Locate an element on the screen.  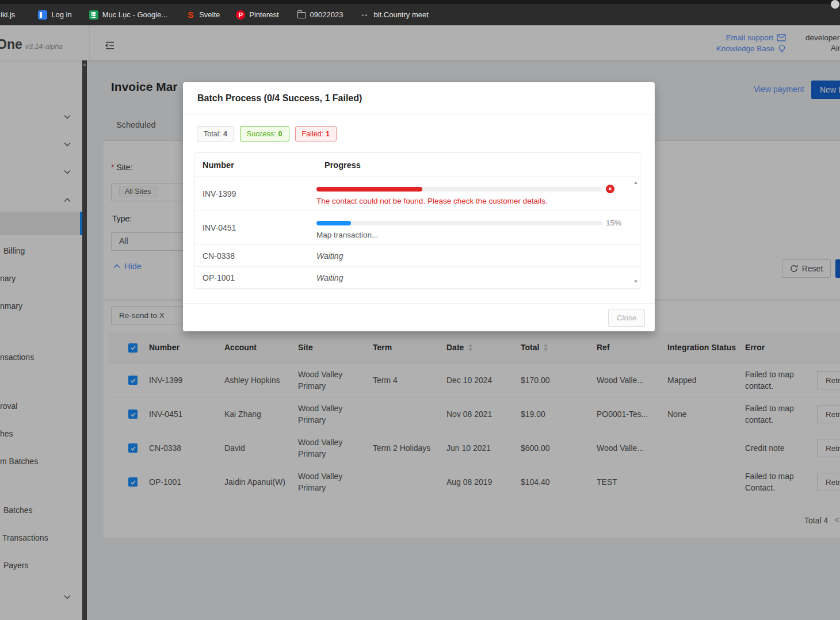
folder-icon is located at coordinates (301, 15).